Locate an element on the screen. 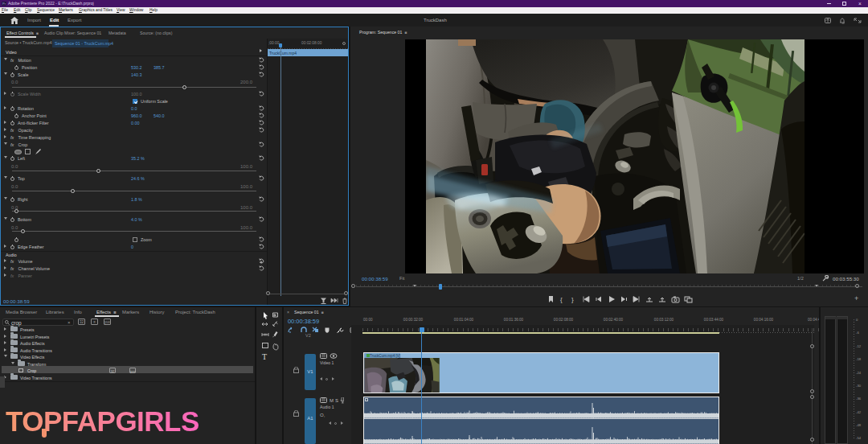 Image resolution: width=868 pixels, height=444 pixels. svg-text: S is located at coordinates (337, 401).